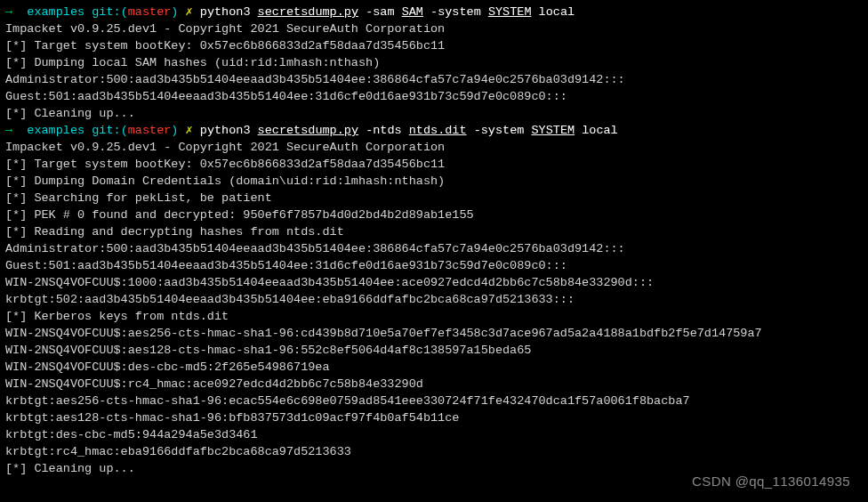  What do you see at coordinates (434, 62) in the screenshot?
I see `output-line: [*] Dumping local SAM hashes (uid:rid:lm…` at bounding box center [434, 62].